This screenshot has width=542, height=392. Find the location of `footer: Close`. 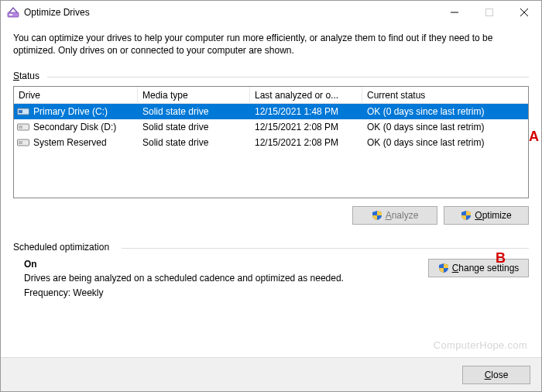

footer: Close is located at coordinates (271, 374).